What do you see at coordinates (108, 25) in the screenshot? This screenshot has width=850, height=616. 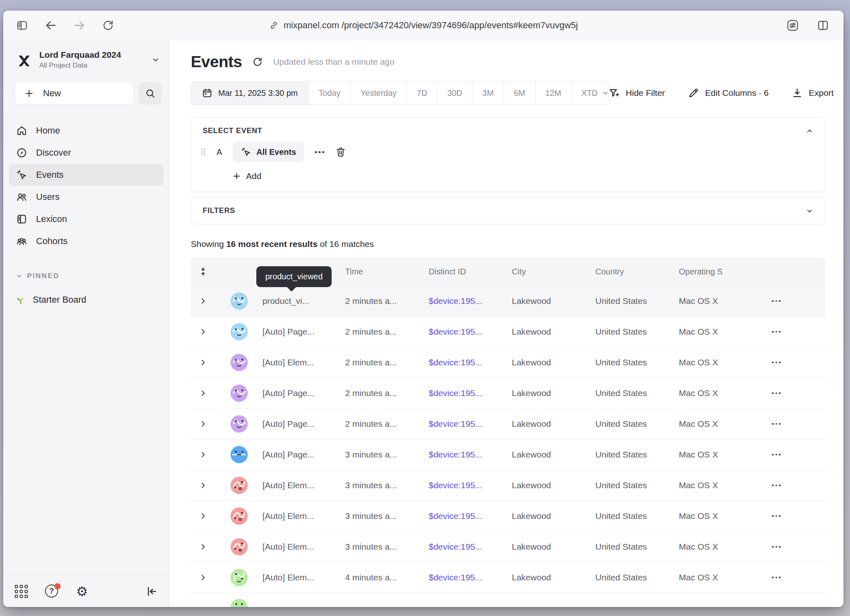 I see `reload-icon` at bounding box center [108, 25].